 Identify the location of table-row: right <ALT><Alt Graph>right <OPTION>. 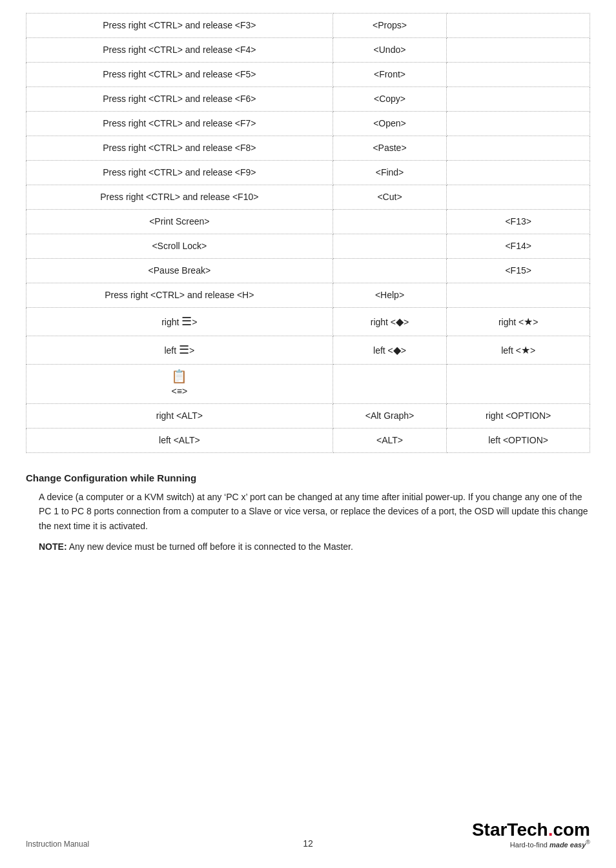
(309, 416).